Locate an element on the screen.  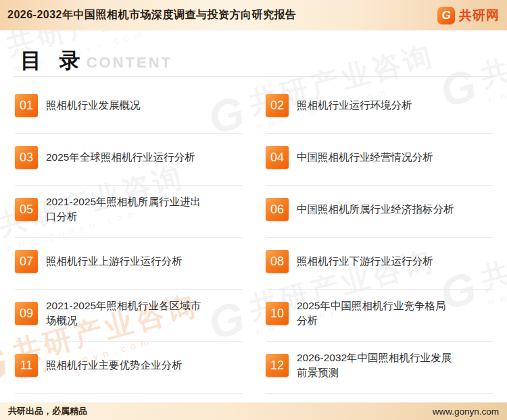
item-label: 照相机行业主要优势企业分析 is located at coordinates (114, 365).